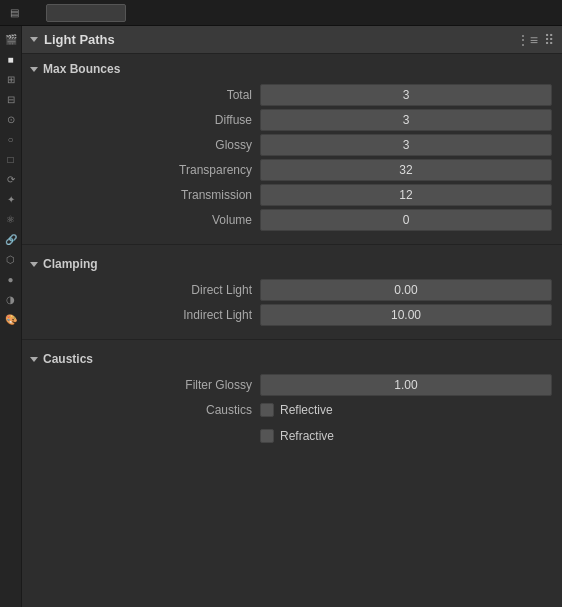 This screenshot has height=607, width=562. I want to click on top-bar: ▤, so click(281, 13).